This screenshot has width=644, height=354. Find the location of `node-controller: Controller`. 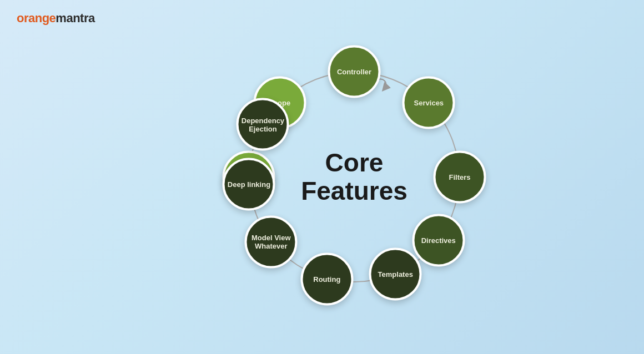

node-controller: Controller is located at coordinates (354, 72).